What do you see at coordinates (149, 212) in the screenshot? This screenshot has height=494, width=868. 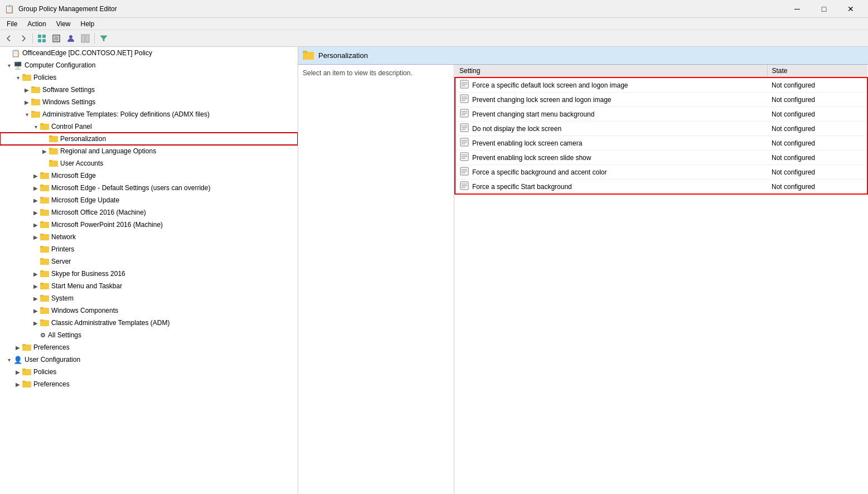 I see `tree-ms-office: ▶ Microsoft Office 2016 (Machine)` at bounding box center [149, 212].